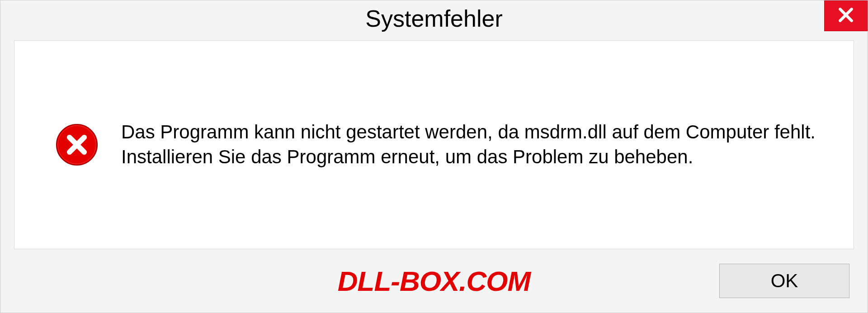 Image resolution: width=868 pixels, height=313 pixels. What do you see at coordinates (434, 19) in the screenshot?
I see `dialog-title: Systemfehler` at bounding box center [434, 19].